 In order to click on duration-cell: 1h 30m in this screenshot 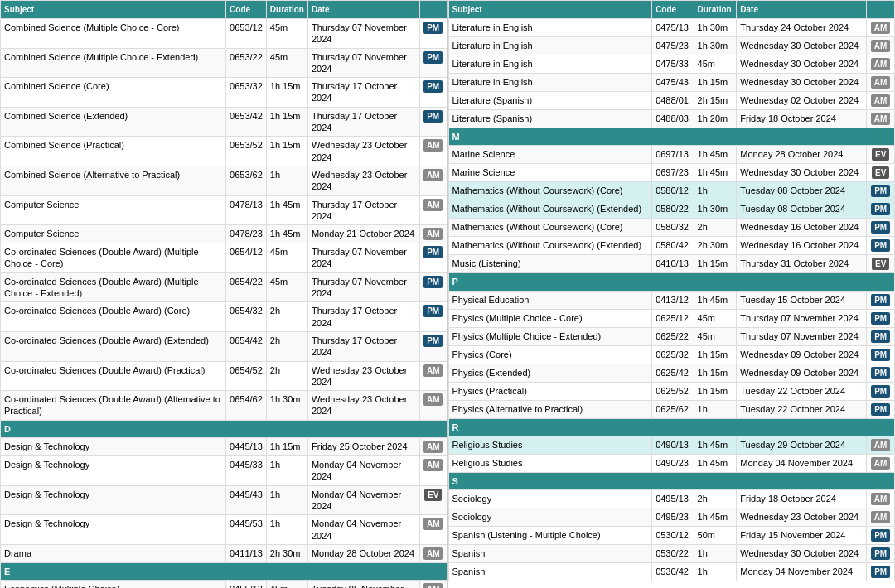, I will do `click(715, 210)`.